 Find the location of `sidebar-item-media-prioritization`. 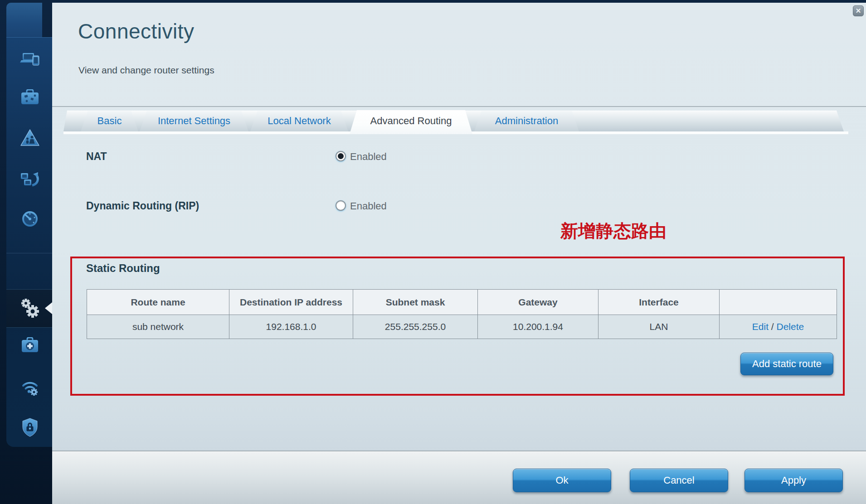

sidebar-item-media-prioritization is located at coordinates (30, 179).